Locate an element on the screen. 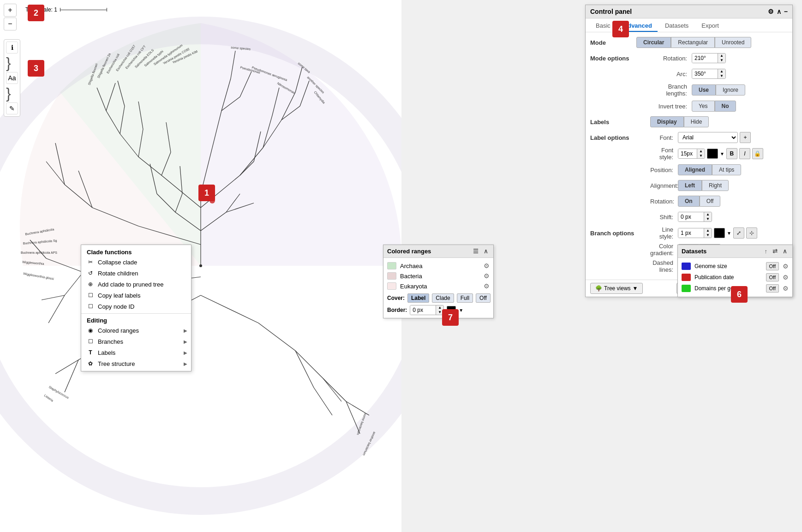 This screenshot has height=532, width=802. line-width-up-btn: ▲ is located at coordinates (708, 231).